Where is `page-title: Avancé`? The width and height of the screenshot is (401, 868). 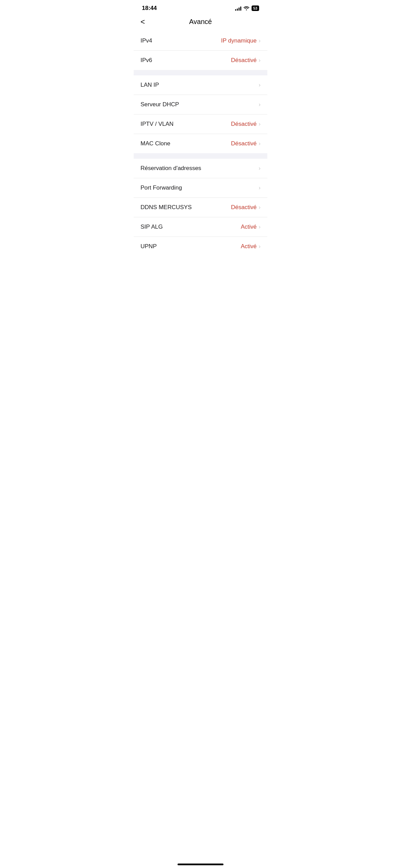
page-title: Avancé is located at coordinates (200, 22).